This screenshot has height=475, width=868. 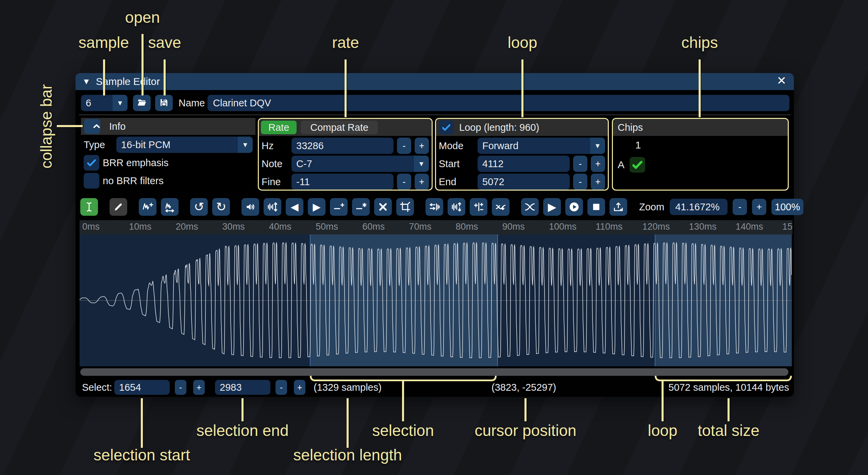 What do you see at coordinates (181, 387) in the screenshot?
I see `selection-start-decrement-button: -` at bounding box center [181, 387].